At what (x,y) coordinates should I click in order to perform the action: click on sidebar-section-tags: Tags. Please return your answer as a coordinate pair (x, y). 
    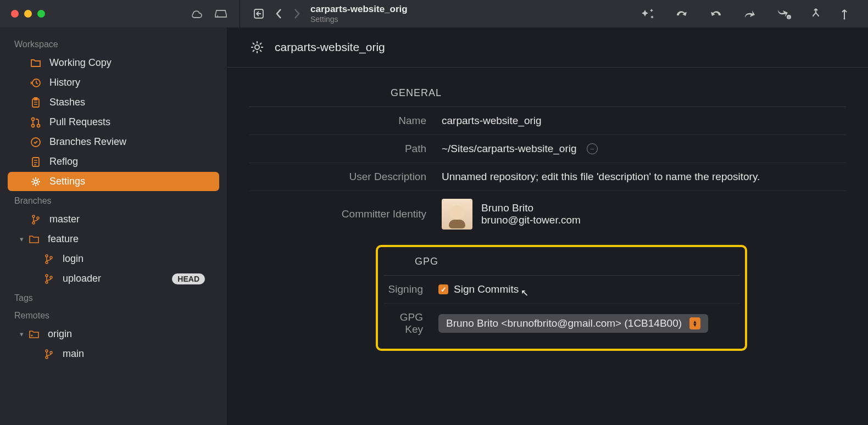
    Looking at the image, I should click on (113, 298).